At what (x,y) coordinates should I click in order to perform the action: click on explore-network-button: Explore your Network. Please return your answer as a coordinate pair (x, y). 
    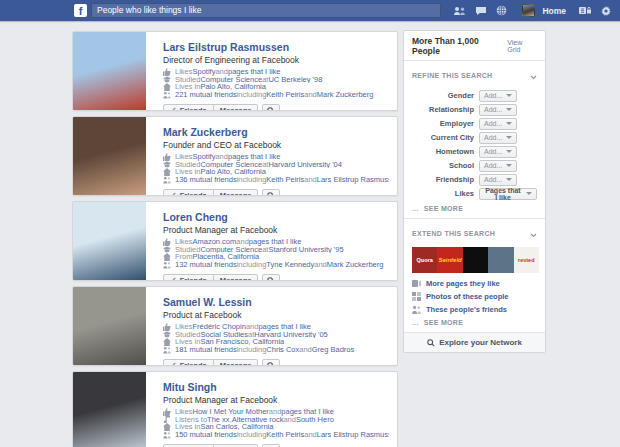
    Looking at the image, I should click on (474, 342).